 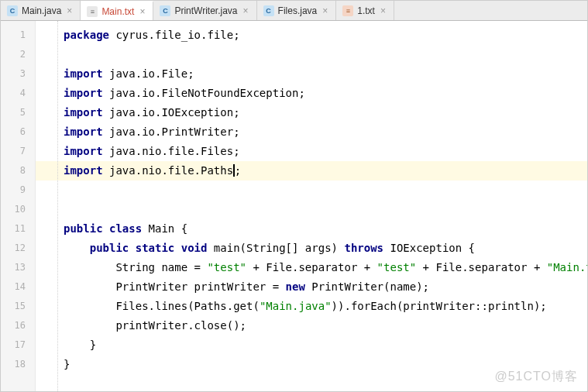 What do you see at coordinates (205, 11) in the screenshot?
I see `tab-printwriter-java: CPrintWriter.java×` at bounding box center [205, 11].